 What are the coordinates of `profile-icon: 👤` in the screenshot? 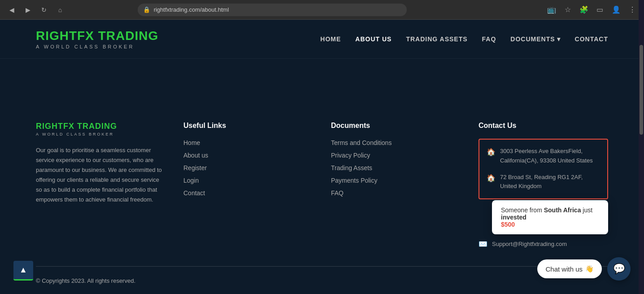 It's located at (616, 10).